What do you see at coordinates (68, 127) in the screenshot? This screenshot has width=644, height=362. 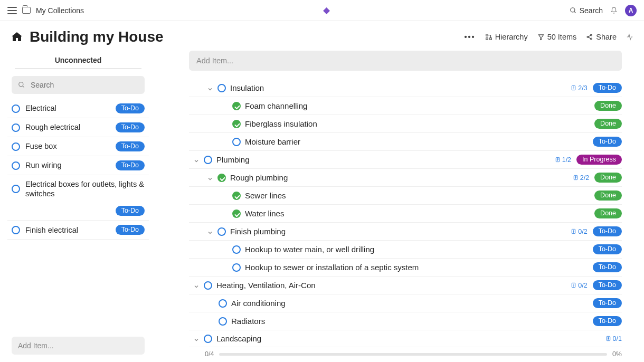 I see `list-item-label: Rough electrical` at bounding box center [68, 127].